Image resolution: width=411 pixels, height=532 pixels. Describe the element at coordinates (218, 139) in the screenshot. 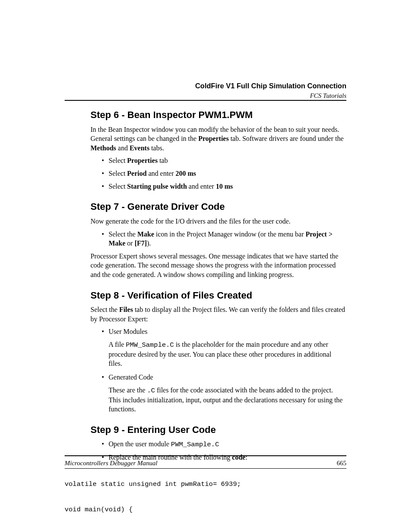

I see `step6-intro: In the Bean Inspector window you can mod…` at that location.